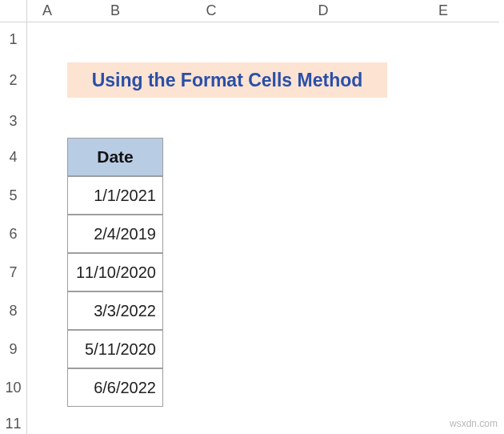 This screenshot has height=434, width=504. I want to click on cell-C10, so click(211, 388).